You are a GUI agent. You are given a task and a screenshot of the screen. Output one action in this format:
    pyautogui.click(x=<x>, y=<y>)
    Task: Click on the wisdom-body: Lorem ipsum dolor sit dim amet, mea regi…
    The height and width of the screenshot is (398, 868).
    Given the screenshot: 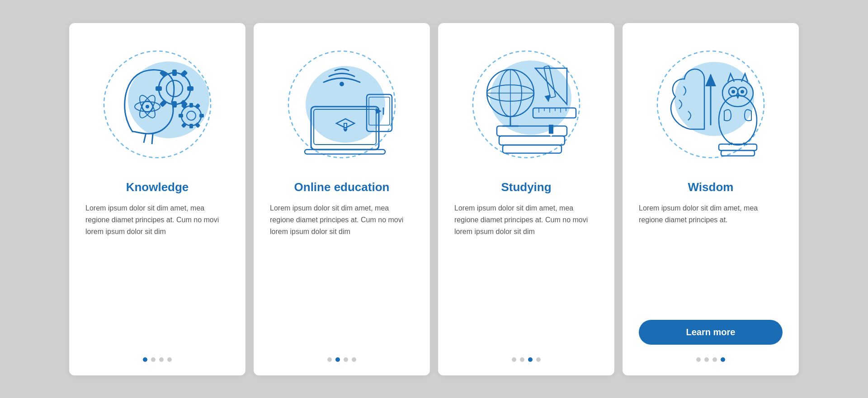 What is the action you would take?
    pyautogui.click(x=711, y=257)
    